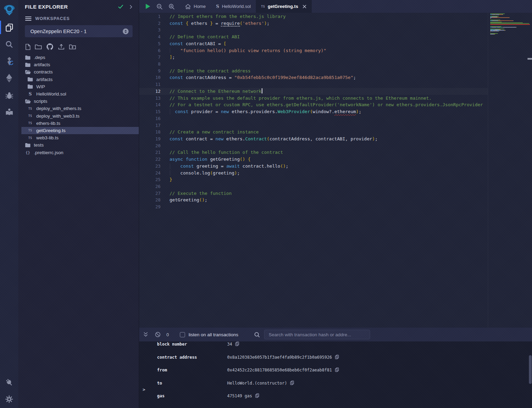 The width and height of the screenshot is (532, 408). What do you see at coordinates (28, 152) in the screenshot?
I see `json-icon: {}` at bounding box center [28, 152].